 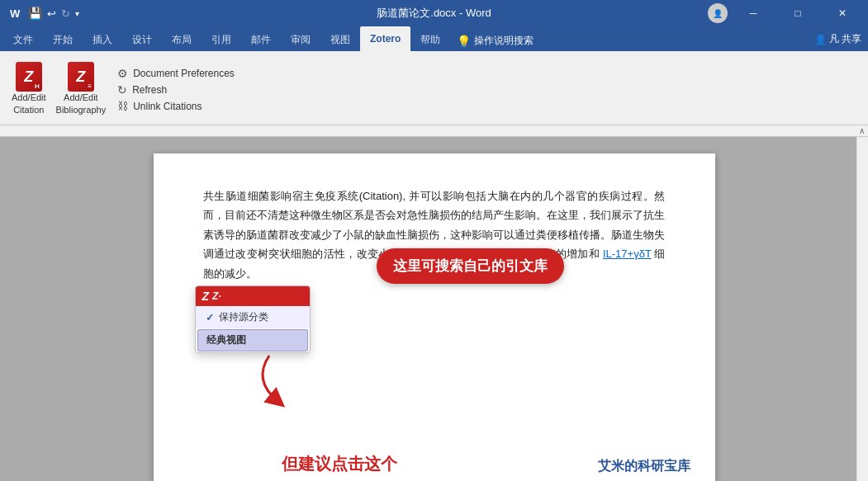 What do you see at coordinates (23, 40) in the screenshot?
I see `tab-file: 文件` at bounding box center [23, 40].